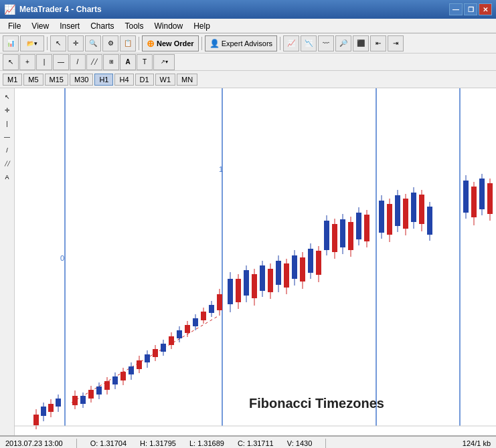  What do you see at coordinates (15, 26) in the screenshot?
I see `menu-file: File` at bounding box center [15, 26].